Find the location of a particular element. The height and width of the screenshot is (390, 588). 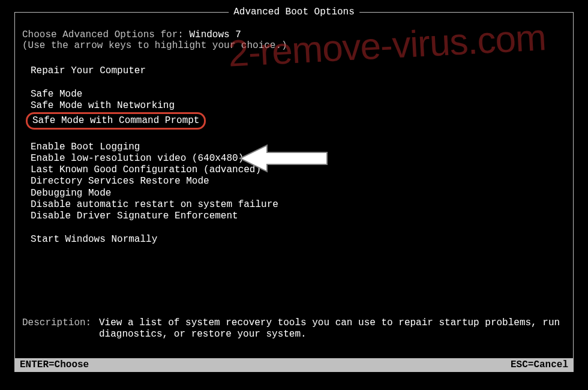

description-section: Description: View a list of system recov… is located at coordinates (294, 329).